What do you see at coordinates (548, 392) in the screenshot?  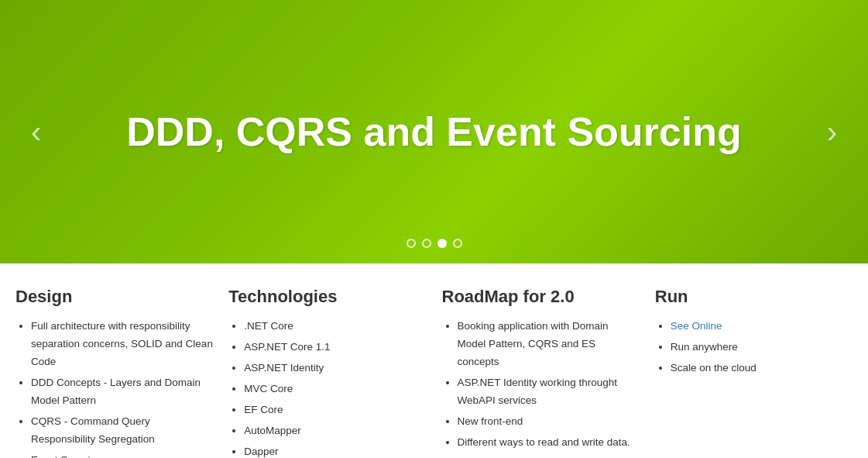 I see `list-item: ASP.NET Identity working throught WebAPI…` at bounding box center [548, 392].